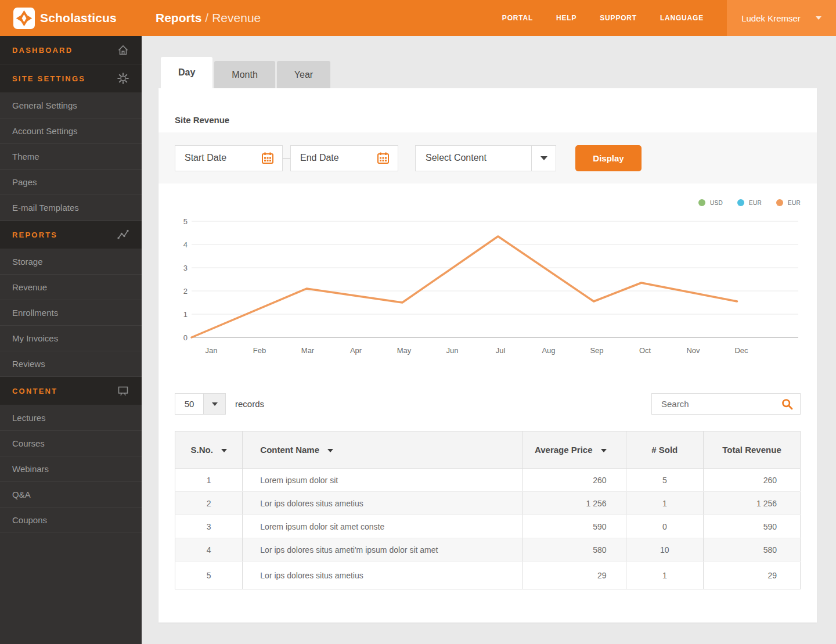 The image size is (836, 644). What do you see at coordinates (42, 50) in the screenshot?
I see `sidebar-item-label: DASHBOARD` at bounding box center [42, 50].